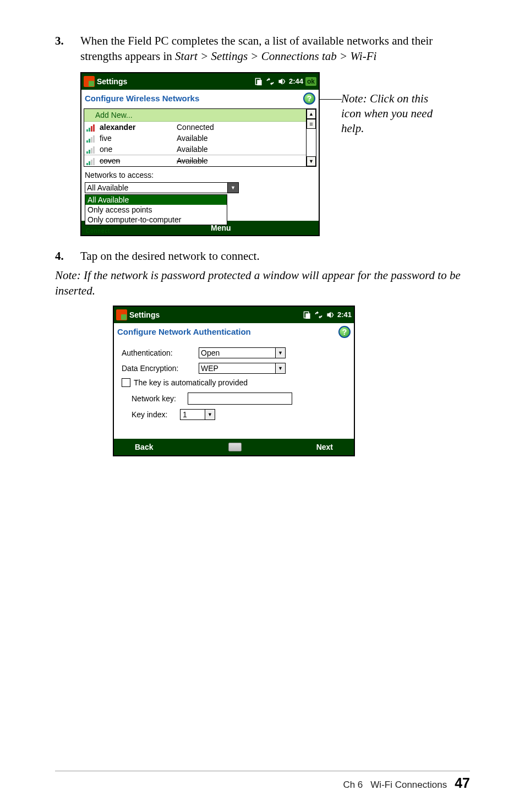 The height and width of the screenshot is (812, 525). What do you see at coordinates (156, 200) in the screenshot?
I see `dropdown-item: All Available` at bounding box center [156, 200].